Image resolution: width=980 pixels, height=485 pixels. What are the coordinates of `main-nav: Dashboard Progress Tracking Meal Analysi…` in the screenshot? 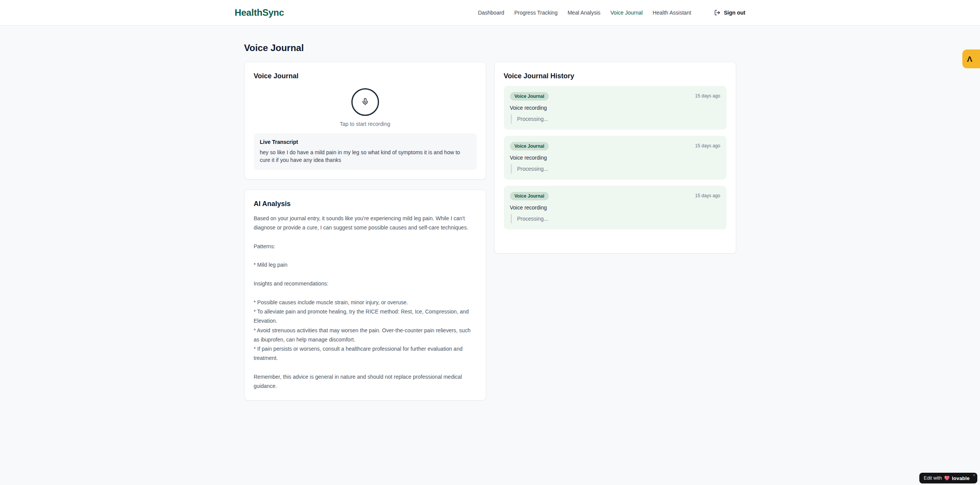 It's located at (612, 13).